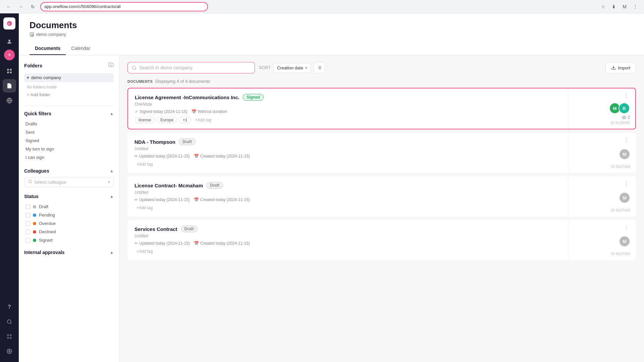 The width and height of the screenshot is (644, 362). What do you see at coordinates (48, 49) in the screenshot?
I see `tab-documents: Documents` at bounding box center [48, 49].